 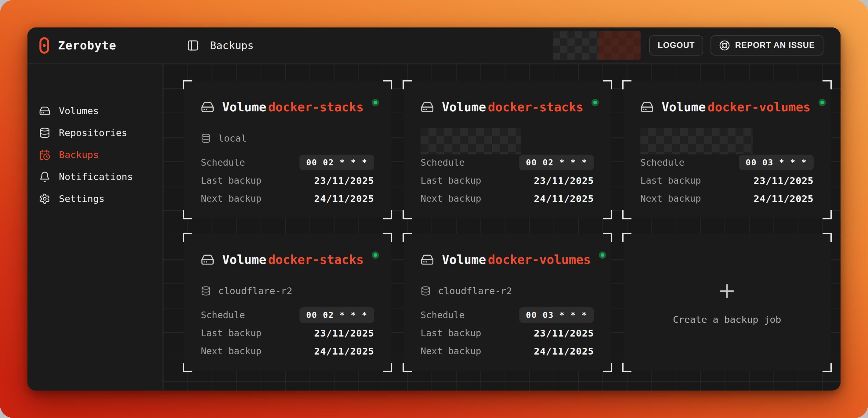 What do you see at coordinates (293, 107) in the screenshot?
I see `card-title: Volumedocker-stacks` at bounding box center [293, 107].